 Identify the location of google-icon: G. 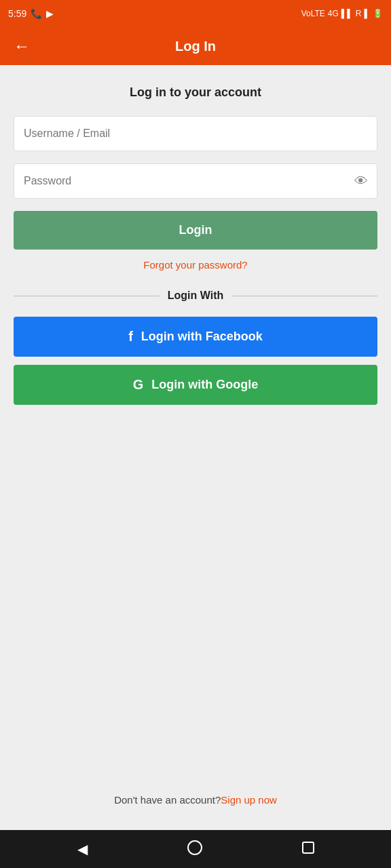
(138, 385).